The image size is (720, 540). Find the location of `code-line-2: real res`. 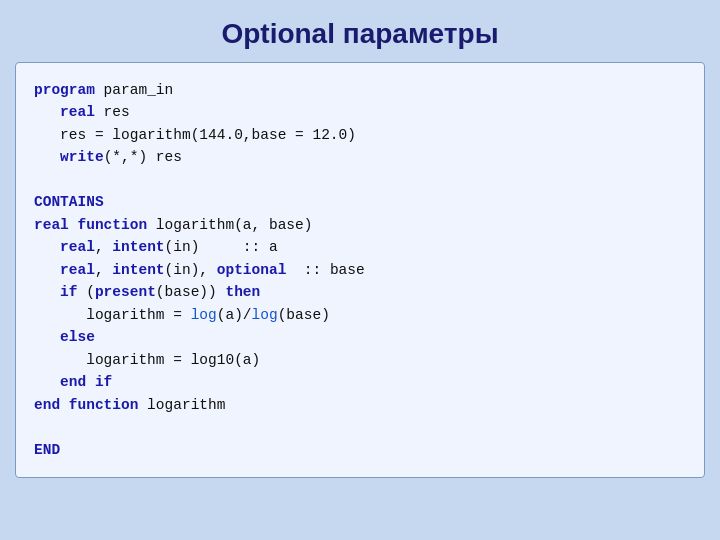

code-line-2: real res is located at coordinates (360, 112).